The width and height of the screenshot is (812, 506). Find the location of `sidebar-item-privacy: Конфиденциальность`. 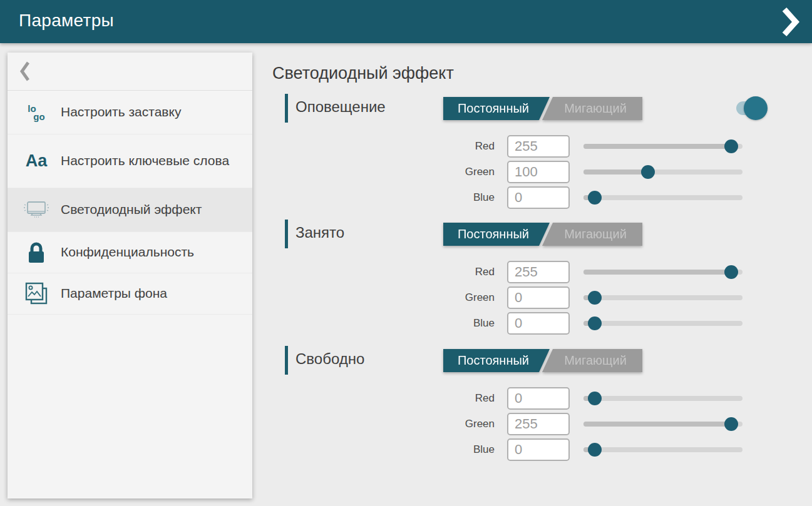

sidebar-item-privacy: Конфиденциальность is located at coordinates (130, 253).